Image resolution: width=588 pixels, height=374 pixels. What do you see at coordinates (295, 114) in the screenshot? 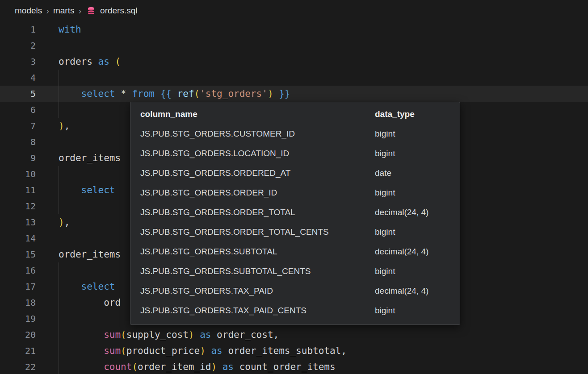
I see `popup-header-row: column_name data_type` at bounding box center [295, 114].